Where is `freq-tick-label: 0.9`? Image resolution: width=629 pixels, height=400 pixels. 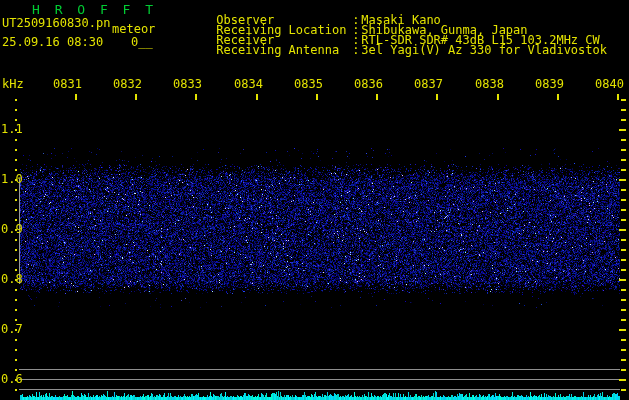 freq-tick-label: 0.9 is located at coordinates (12, 230).